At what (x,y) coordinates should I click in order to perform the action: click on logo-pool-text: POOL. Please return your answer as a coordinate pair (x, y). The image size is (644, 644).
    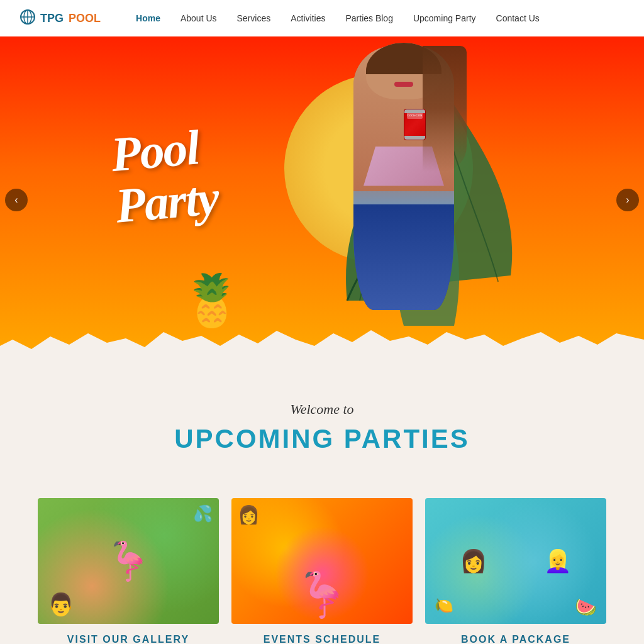
    Looking at the image, I should click on (84, 19).